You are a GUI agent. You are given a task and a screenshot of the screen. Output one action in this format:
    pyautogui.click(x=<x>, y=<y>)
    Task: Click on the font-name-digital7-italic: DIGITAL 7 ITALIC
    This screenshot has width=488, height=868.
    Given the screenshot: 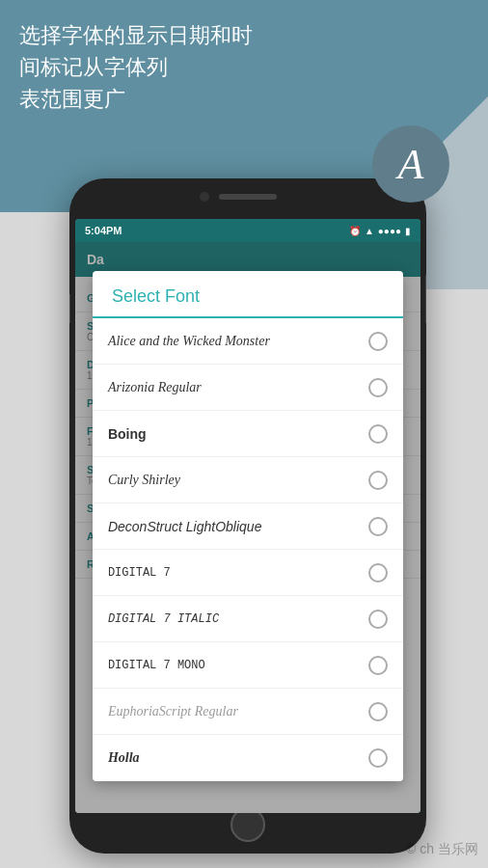 What is the action you would take?
    pyautogui.click(x=164, y=619)
    